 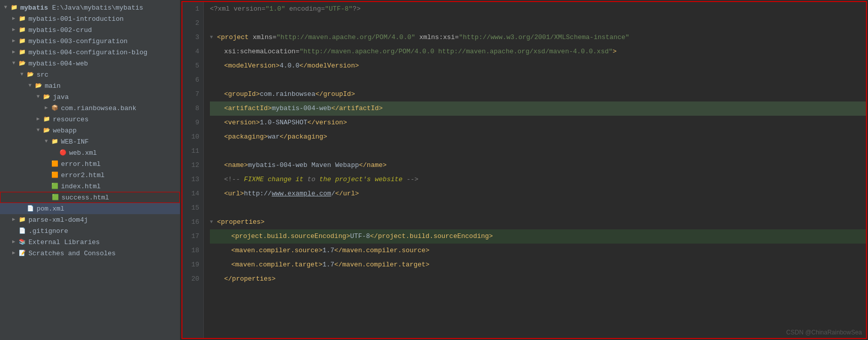 What do you see at coordinates (90, 19) in the screenshot?
I see `list-item: ▶ 📁 mybatis-001-introduction` at bounding box center [90, 19].